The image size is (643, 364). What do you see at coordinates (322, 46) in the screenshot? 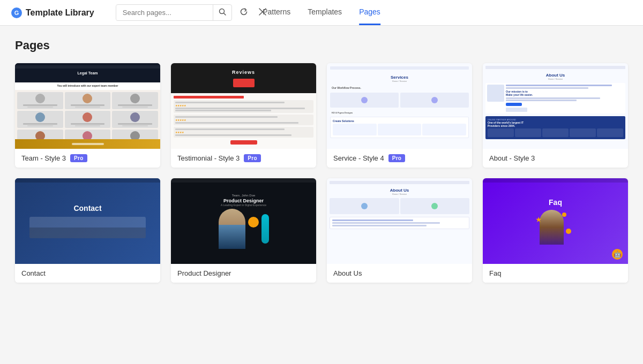
I see `page-title: Pages` at bounding box center [322, 46].